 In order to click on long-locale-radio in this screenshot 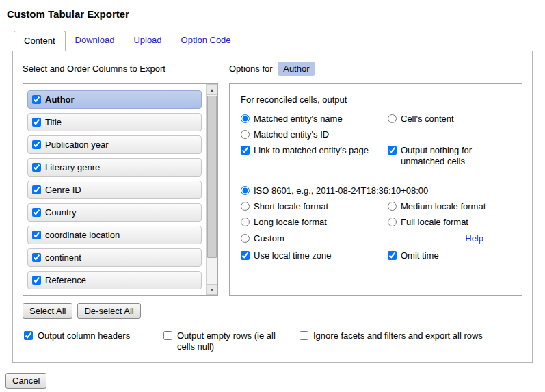, I will do `click(245, 222)`.